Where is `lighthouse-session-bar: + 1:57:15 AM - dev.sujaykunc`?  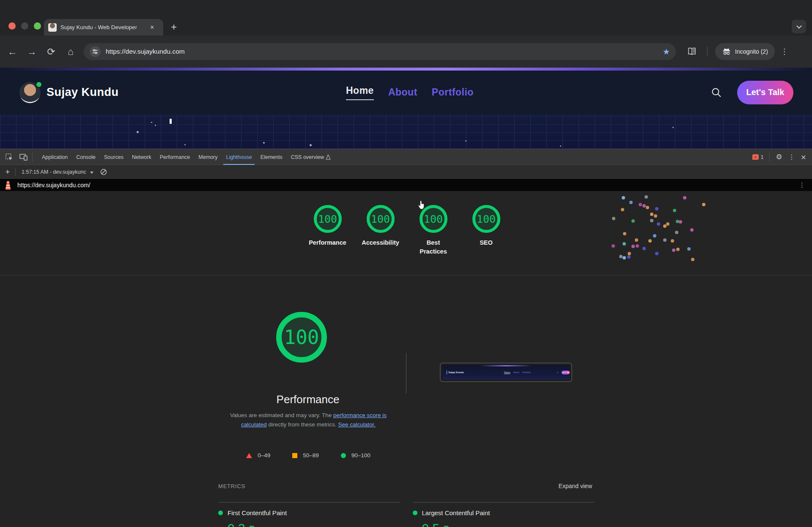
lighthouse-session-bar: + 1:57:15 AM - dev.sujaykunc is located at coordinates (406, 172).